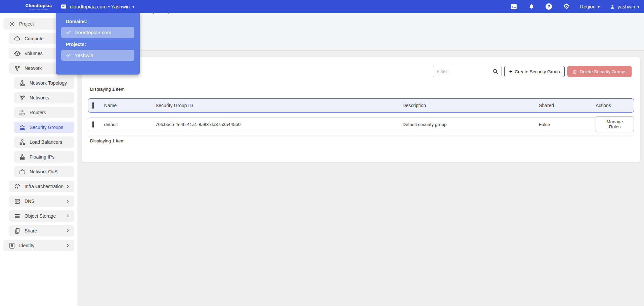 The image size is (644, 306). I want to click on domains-label: Domains:, so click(77, 21).